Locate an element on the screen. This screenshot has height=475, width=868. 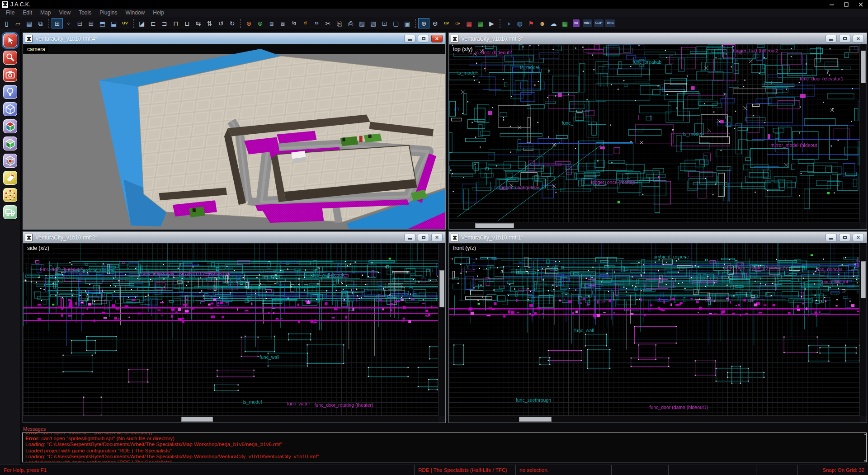
clip-texture-button: CLIP is located at coordinates (599, 24).